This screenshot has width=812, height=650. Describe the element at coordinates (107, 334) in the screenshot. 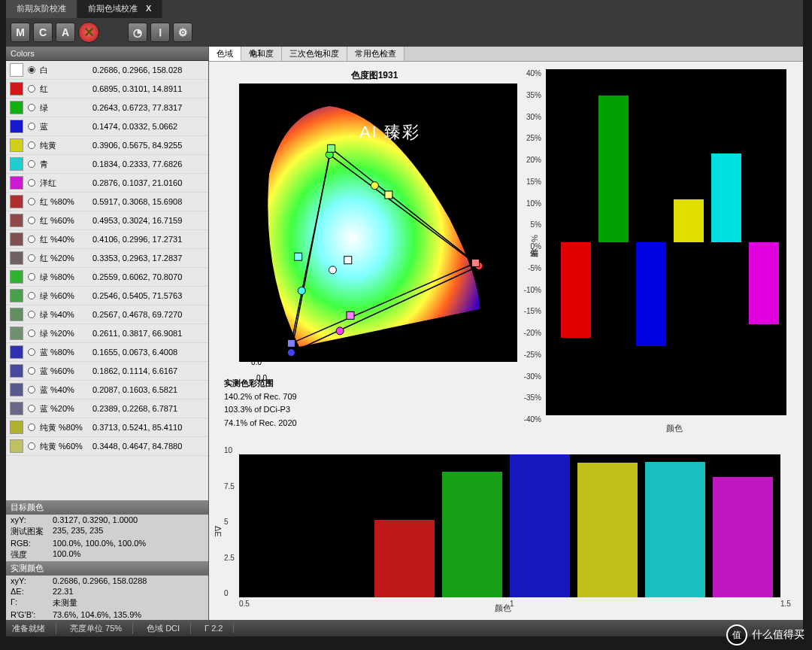

I see `color-row: 绿 %20% 0.2611, 0.3817, 66.9081` at that location.